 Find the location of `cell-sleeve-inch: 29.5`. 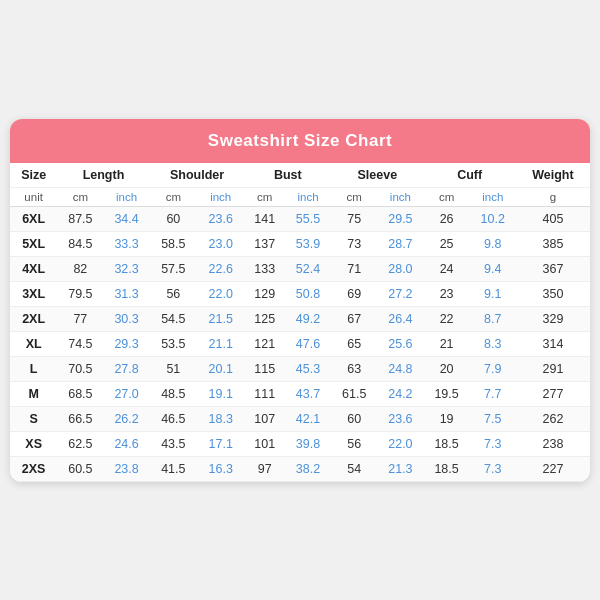

cell-sleeve-inch: 29.5 is located at coordinates (400, 218).